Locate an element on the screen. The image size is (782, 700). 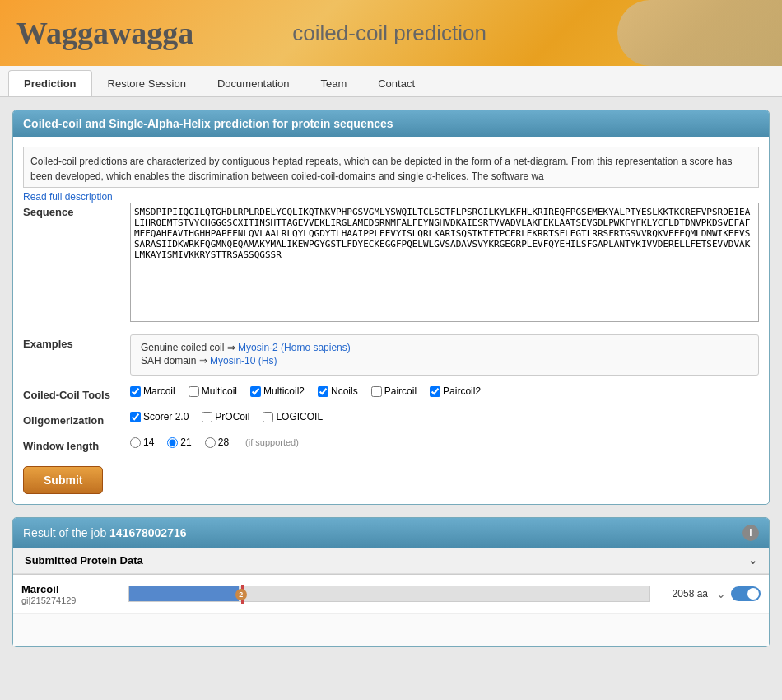
example-1-prefix: Genuine coiled coil ⇒ is located at coordinates (189, 348).